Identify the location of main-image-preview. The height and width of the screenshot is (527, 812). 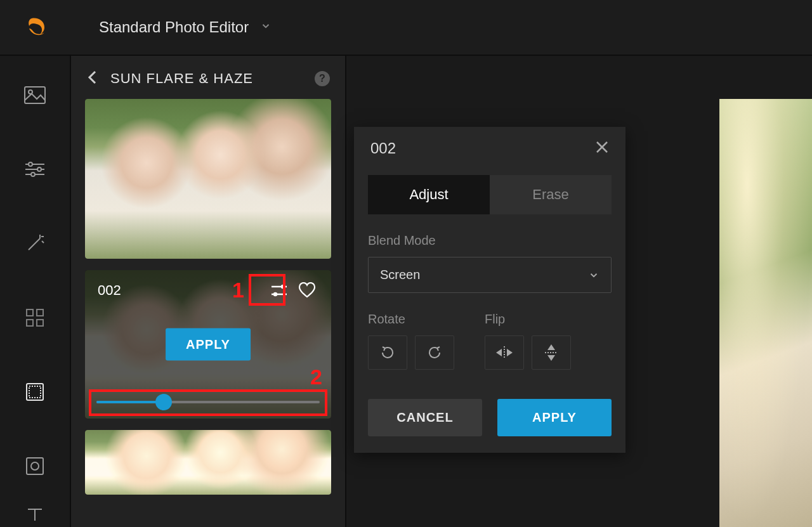
(766, 313).